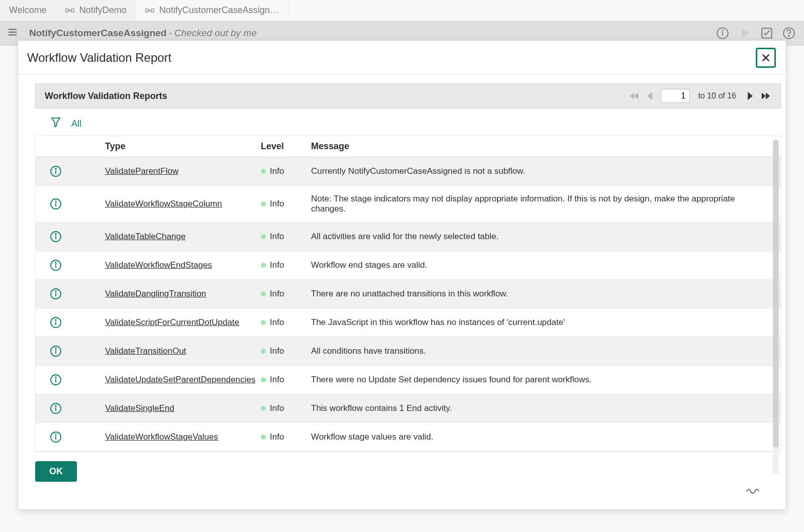  Describe the element at coordinates (634, 96) in the screenshot. I see `pager-first-icon` at that location.